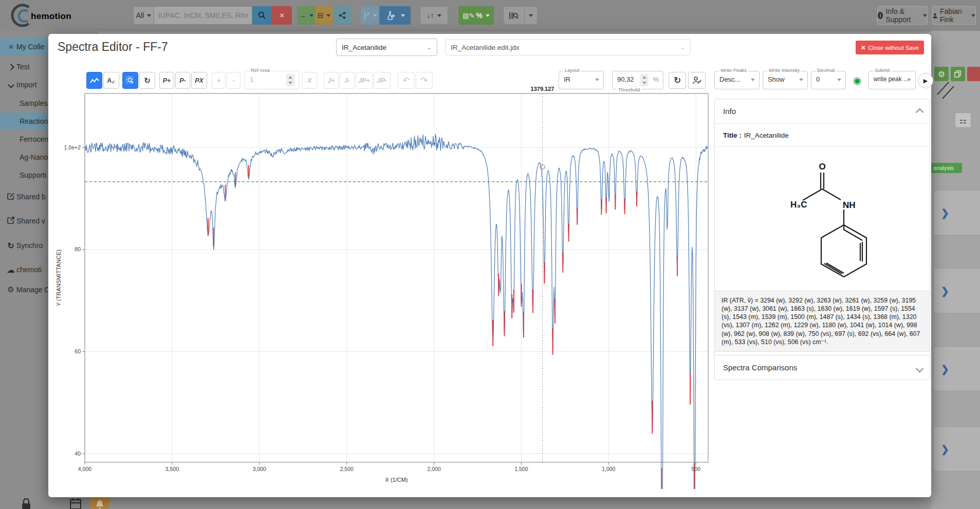 The width and height of the screenshot is (980, 509). Describe the element at coordinates (822, 217) in the screenshot. I see `molecule-panel: O H₃C NH` at that location.